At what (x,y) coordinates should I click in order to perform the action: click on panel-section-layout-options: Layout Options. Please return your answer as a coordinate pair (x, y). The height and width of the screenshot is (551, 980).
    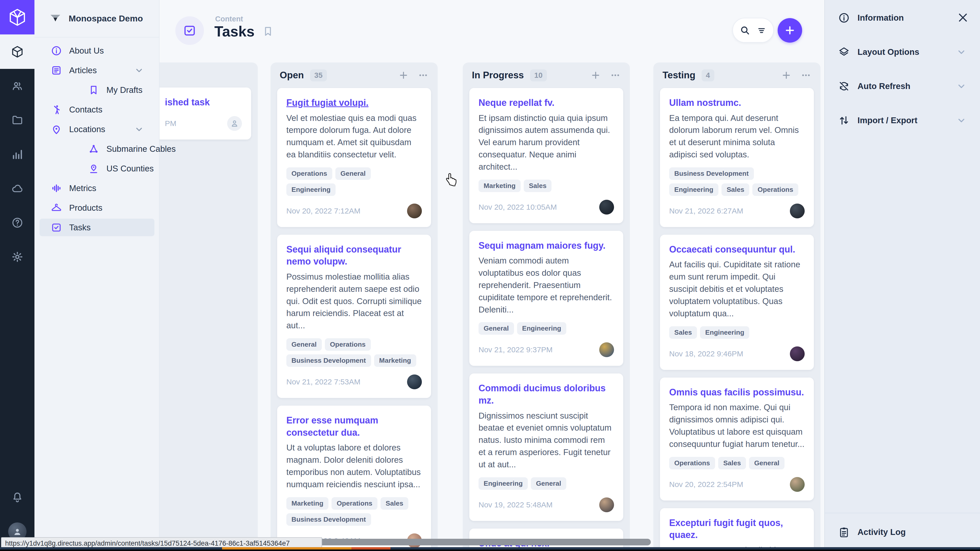
    Looking at the image, I should click on (902, 52).